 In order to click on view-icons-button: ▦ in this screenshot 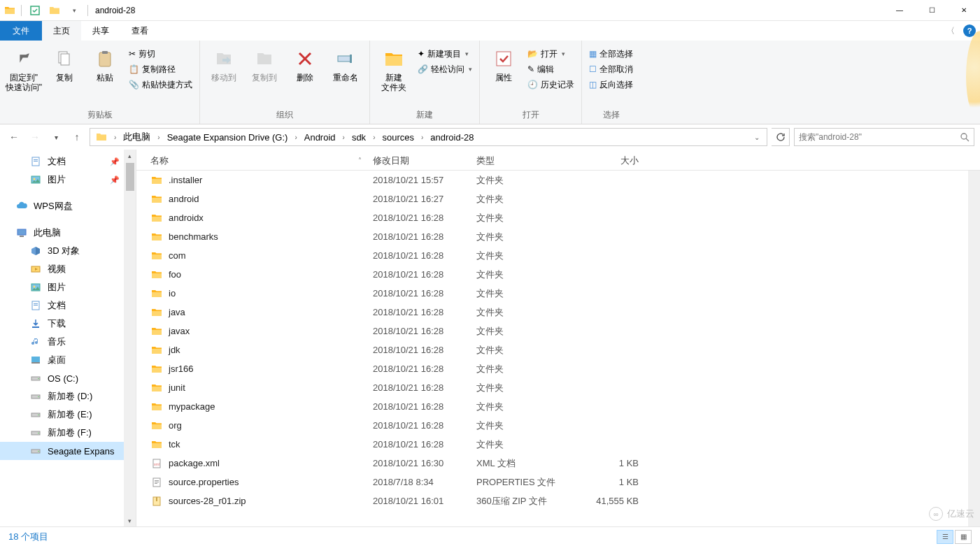, I will do `click(963, 537)`.